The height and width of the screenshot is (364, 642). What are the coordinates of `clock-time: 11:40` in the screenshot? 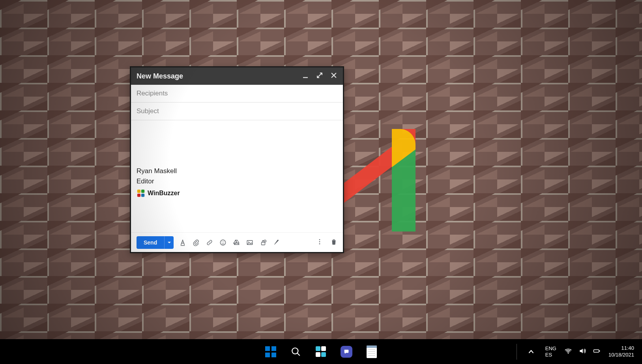 It's located at (621, 348).